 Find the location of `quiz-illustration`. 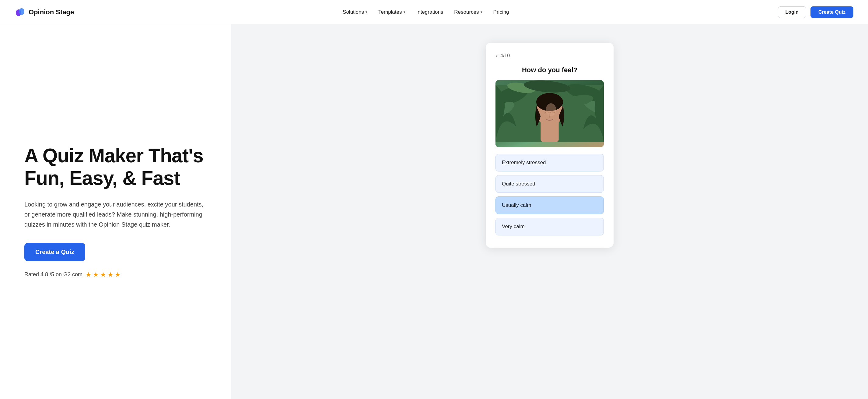

quiz-illustration is located at coordinates (550, 114).